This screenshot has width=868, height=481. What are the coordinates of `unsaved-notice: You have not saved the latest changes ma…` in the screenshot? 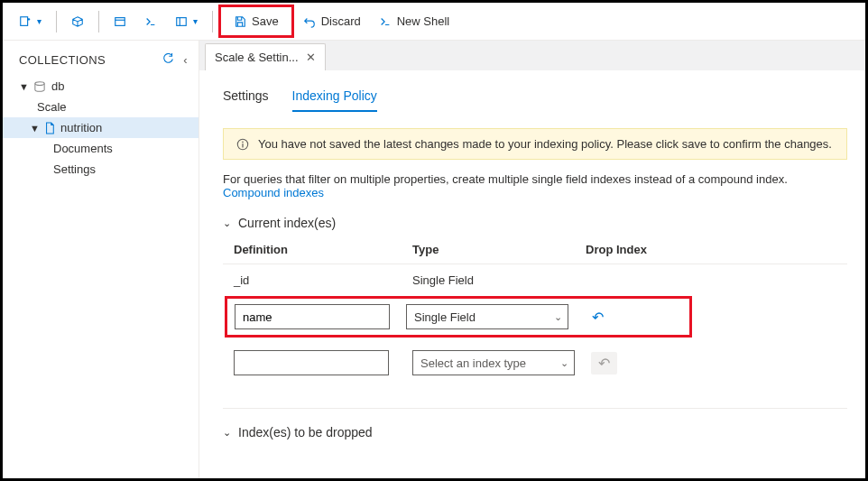 It's located at (535, 144).